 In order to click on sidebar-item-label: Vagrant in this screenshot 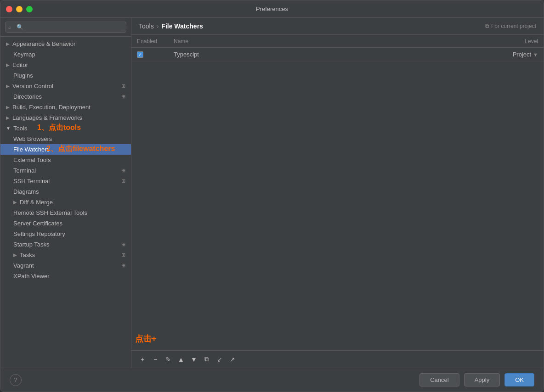, I will do `click(24, 265)`.